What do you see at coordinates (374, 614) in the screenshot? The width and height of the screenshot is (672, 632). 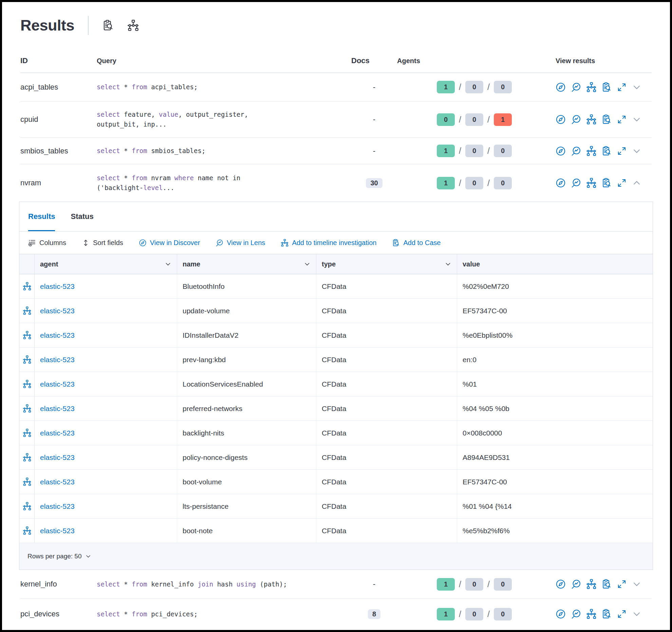 I see `docs-count-badge: 8` at bounding box center [374, 614].